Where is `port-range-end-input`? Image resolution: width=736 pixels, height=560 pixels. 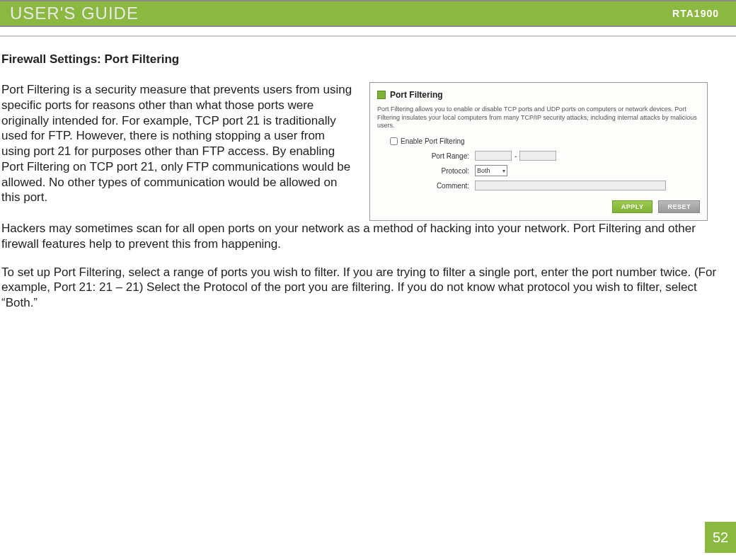
port-range-end-input is located at coordinates (538, 156).